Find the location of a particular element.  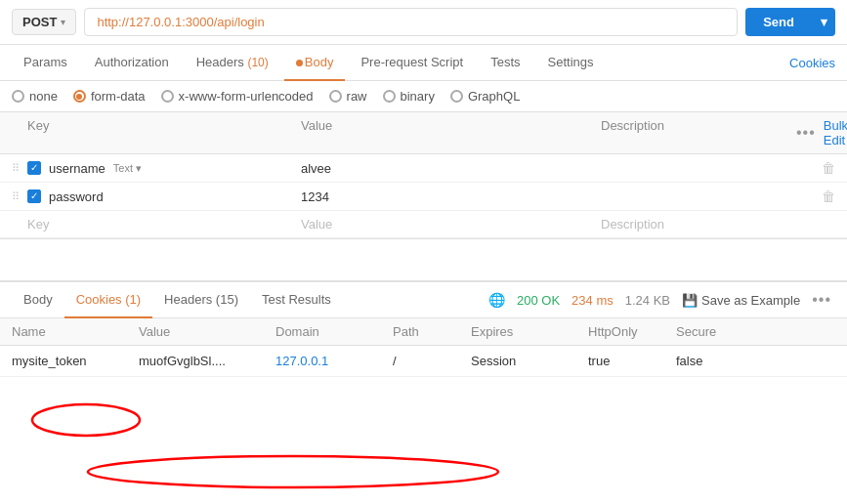

url-input is located at coordinates (410, 21).